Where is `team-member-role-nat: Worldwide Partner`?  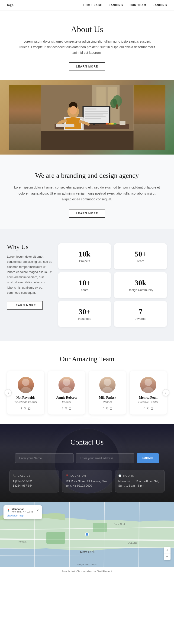 team-member-role-nat: Worldwide Partner is located at coordinates (26, 402).